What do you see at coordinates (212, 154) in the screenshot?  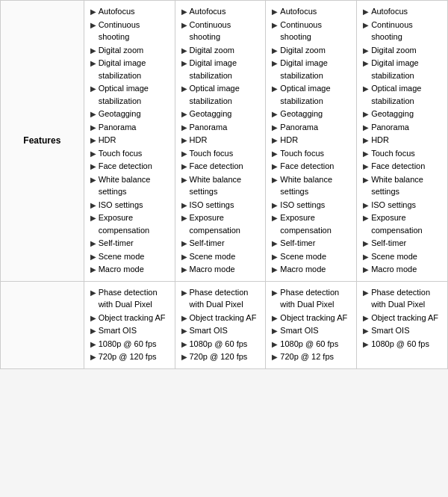 I see `feature-text: Touch focus` at bounding box center [212, 154].